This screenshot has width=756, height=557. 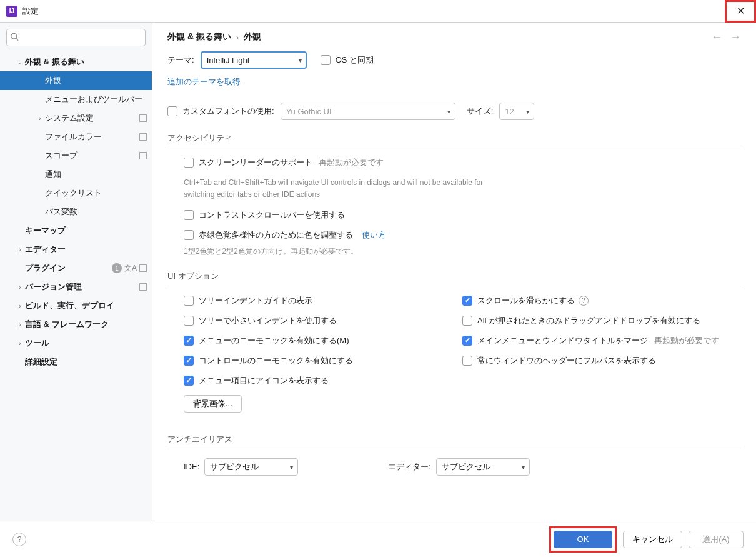 What do you see at coordinates (334, 189) in the screenshot?
I see `screen-reader-desc: Ctrl+Tab and Ctrl+Shift+Tab will navigat…` at bounding box center [334, 189].